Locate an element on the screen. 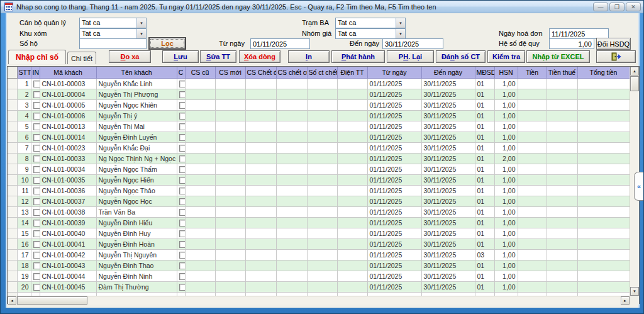 Image resolution: width=644 pixels, height=314 pixels. cell: CN-L01-00036 is located at coordinates (68, 190).